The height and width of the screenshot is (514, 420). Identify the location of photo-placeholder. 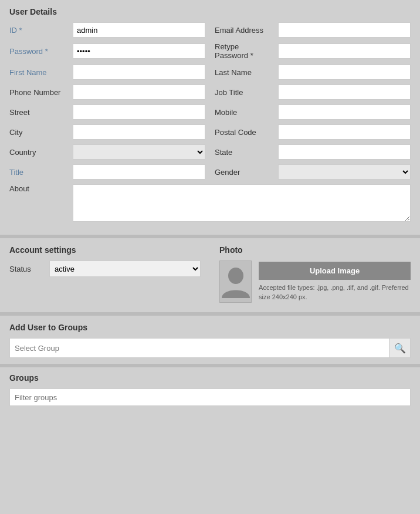
(236, 282).